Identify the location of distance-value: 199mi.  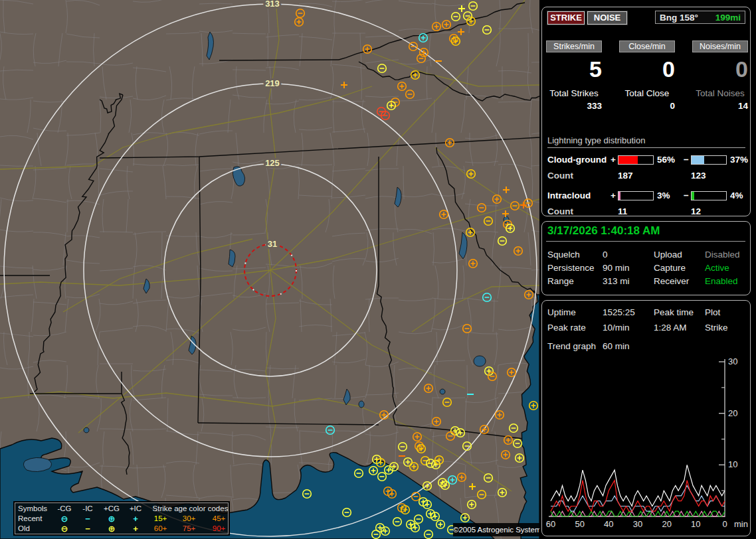
(728, 17).